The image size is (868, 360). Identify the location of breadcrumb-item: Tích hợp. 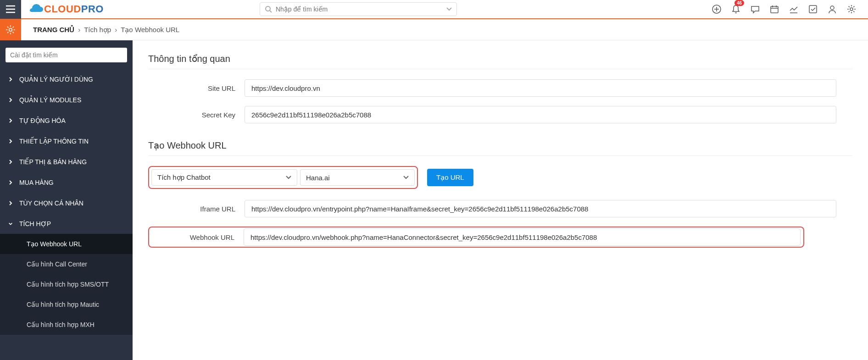
(97, 30).